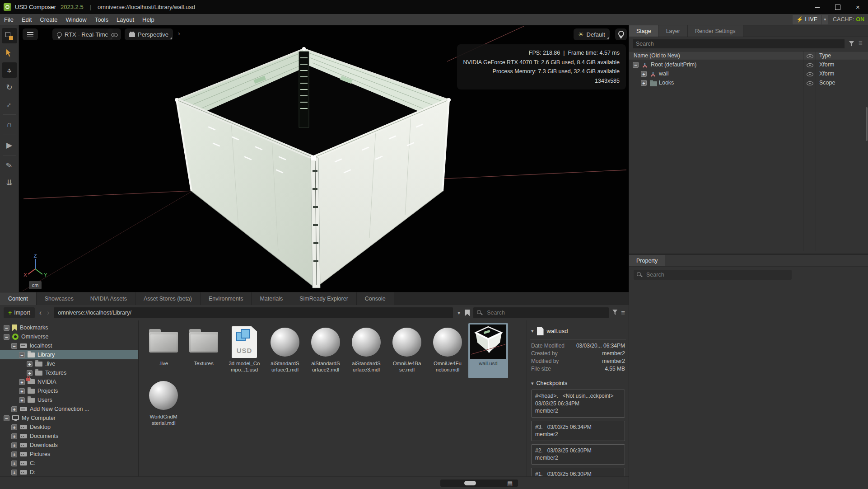 The height and width of the screenshot is (489, 868). I want to click on content-filter-button, so click(615, 313).